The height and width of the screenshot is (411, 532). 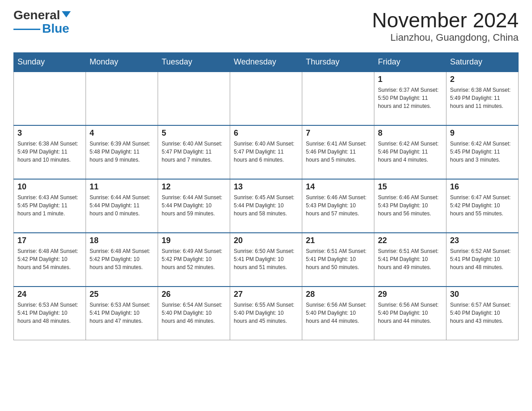 I want to click on calendar-cell: 3Sunrise: 6:38 AM Sunset: 5:49 PM Daylig…, so click(x=50, y=152).